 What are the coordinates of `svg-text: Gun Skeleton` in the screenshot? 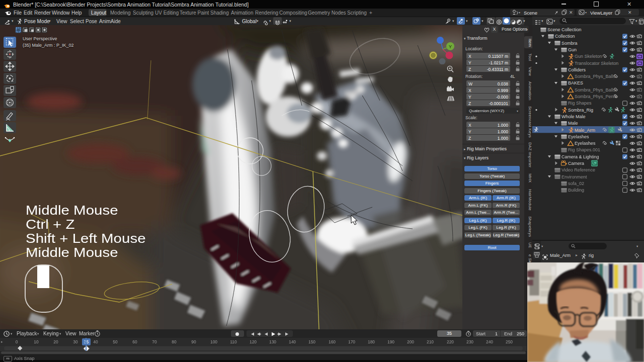 It's located at (589, 56).